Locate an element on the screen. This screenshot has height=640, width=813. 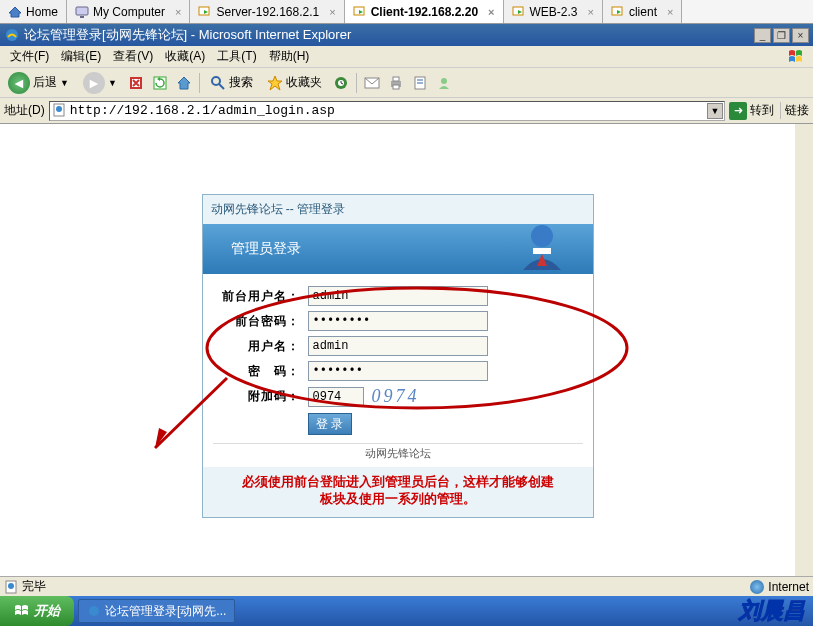
login-submit-button: 登 录 is located at coordinates (330, 424).